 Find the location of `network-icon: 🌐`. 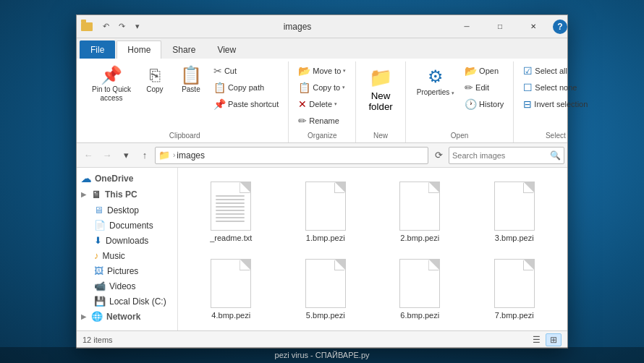

network-icon: 🌐 is located at coordinates (97, 317).